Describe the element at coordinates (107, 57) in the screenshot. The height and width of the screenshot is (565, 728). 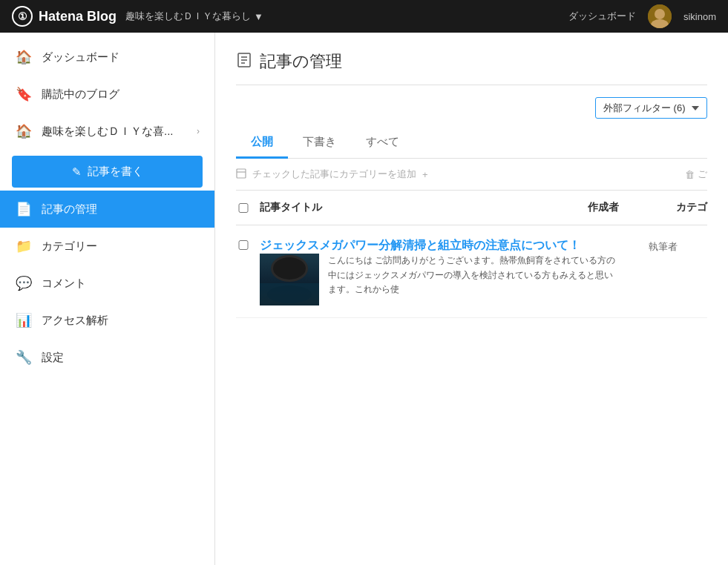
I see `sidebar-item-dashboard: 🏠 ダッシュボード` at that location.